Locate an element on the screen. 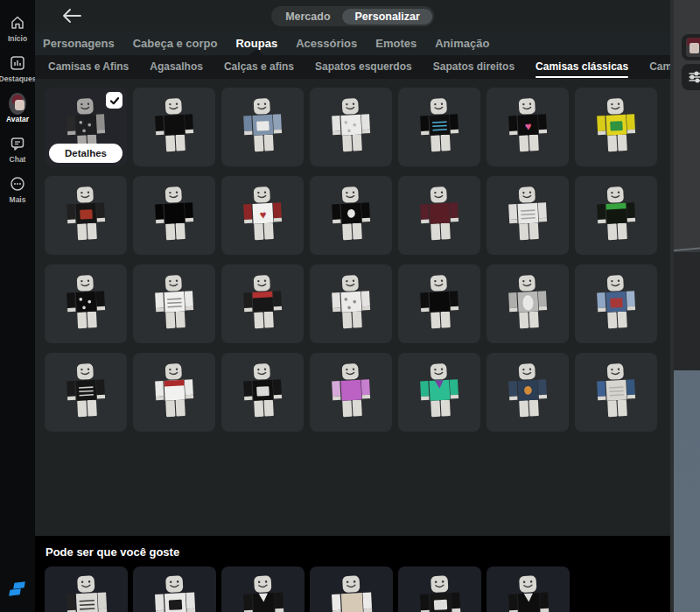  item-card-black-shirt-white-details is located at coordinates (86, 392).